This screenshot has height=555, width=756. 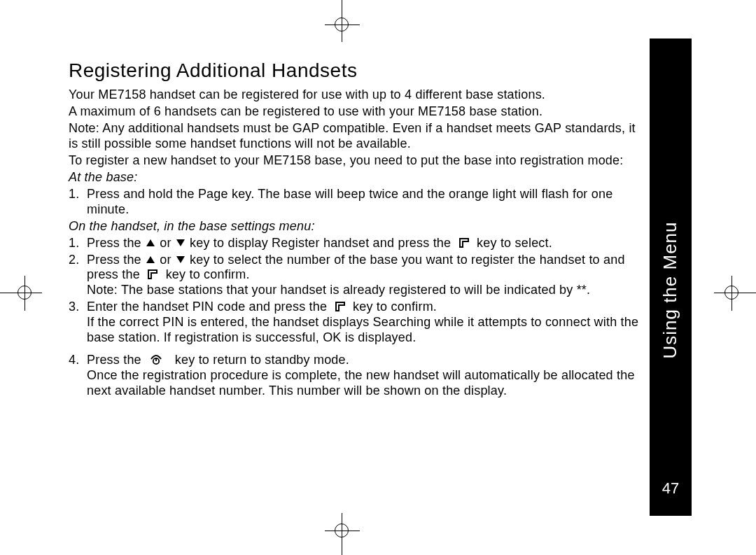 What do you see at coordinates (209, 307) in the screenshot?
I see `step-text: Enter the handset PIN code and press the` at bounding box center [209, 307].